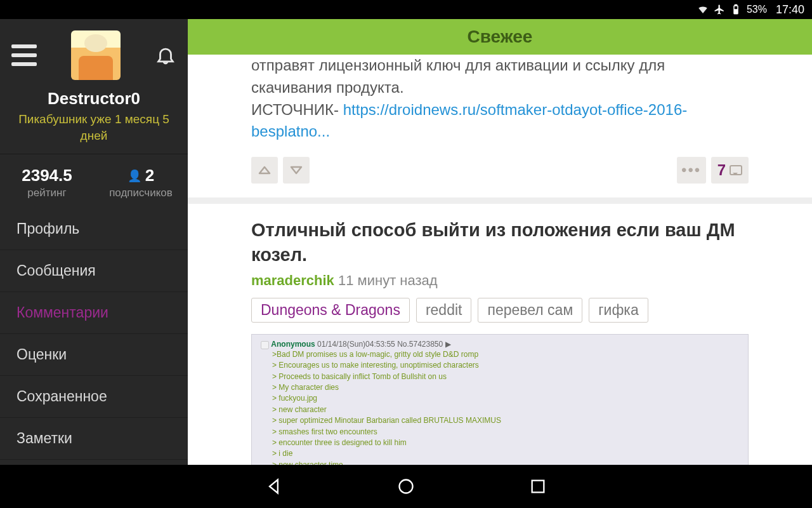 The image size is (812, 508). I want to click on post-meta: maraderchik 11 минут назад, so click(500, 281).